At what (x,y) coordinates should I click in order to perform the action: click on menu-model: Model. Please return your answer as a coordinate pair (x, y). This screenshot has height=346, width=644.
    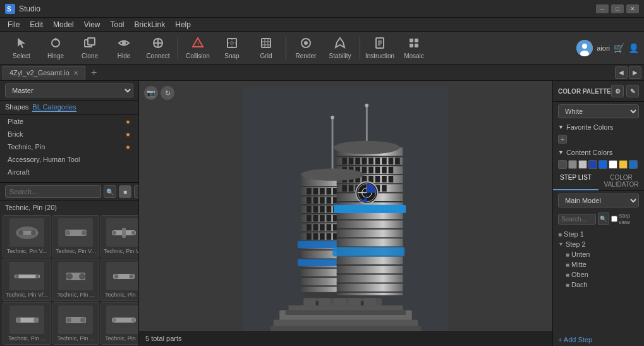
    Looking at the image, I should click on (63, 25).